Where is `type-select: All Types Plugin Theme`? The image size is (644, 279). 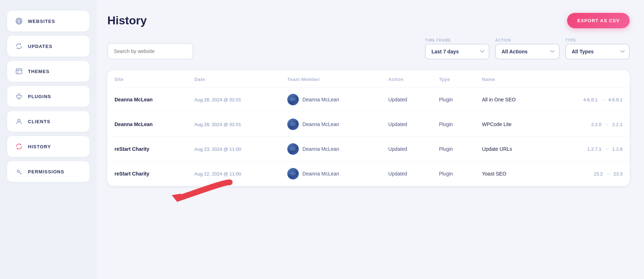 type-select: All Types Plugin Theme is located at coordinates (597, 52).